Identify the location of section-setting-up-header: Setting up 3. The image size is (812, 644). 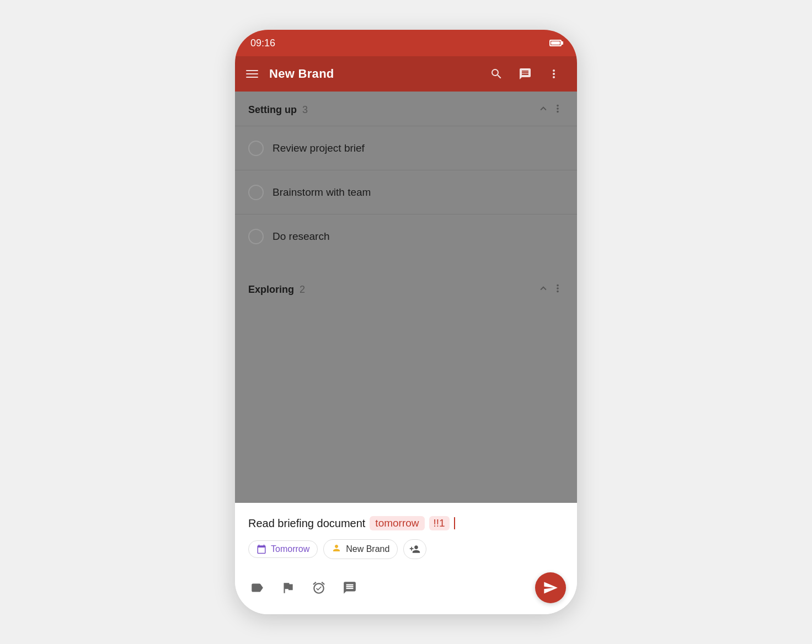
(406, 109).